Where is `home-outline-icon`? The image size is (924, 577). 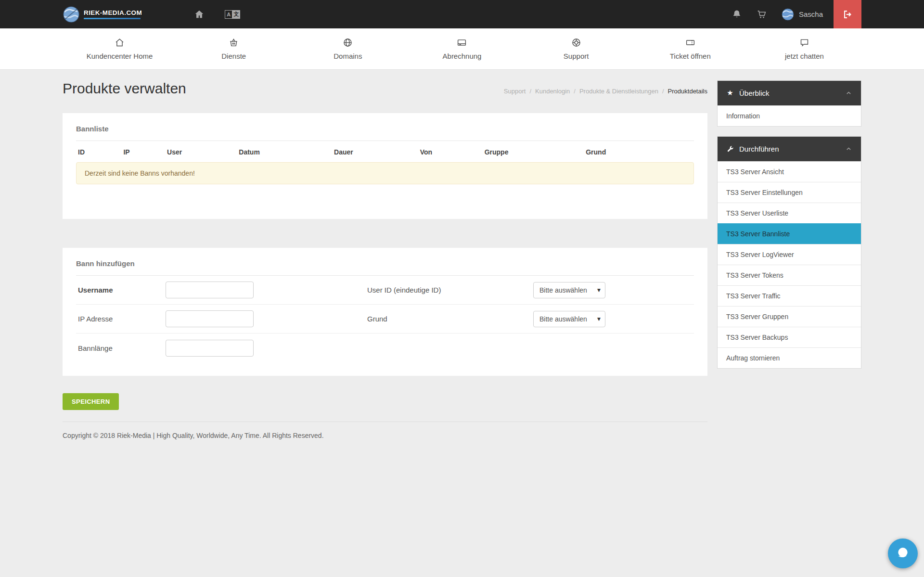
home-outline-icon is located at coordinates (119, 42).